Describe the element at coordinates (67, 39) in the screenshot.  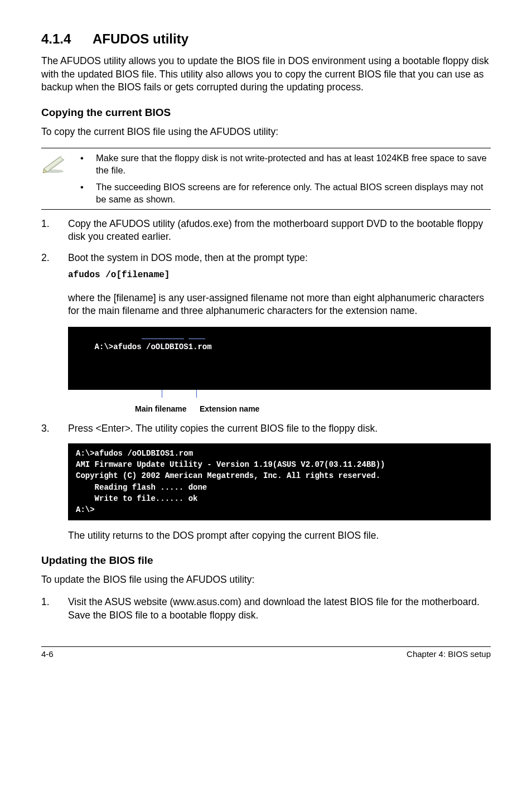
I see `section-number: 4.1.4` at that location.